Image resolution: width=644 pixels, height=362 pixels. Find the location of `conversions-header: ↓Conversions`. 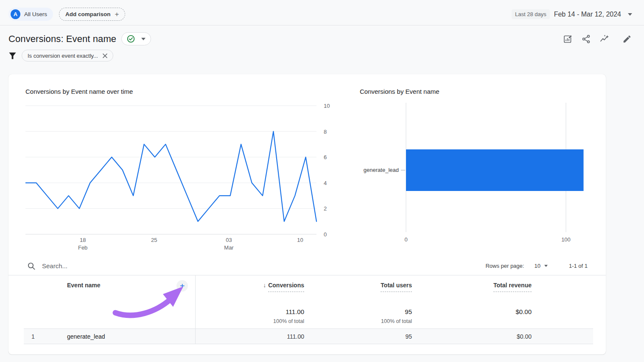

conversions-header: ↓Conversions is located at coordinates (249, 290).